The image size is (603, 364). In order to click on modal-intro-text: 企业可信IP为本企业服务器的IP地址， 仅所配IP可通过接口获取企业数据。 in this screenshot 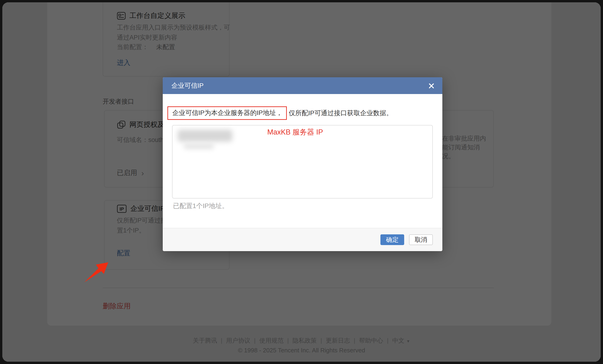, I will do `click(280, 113)`.